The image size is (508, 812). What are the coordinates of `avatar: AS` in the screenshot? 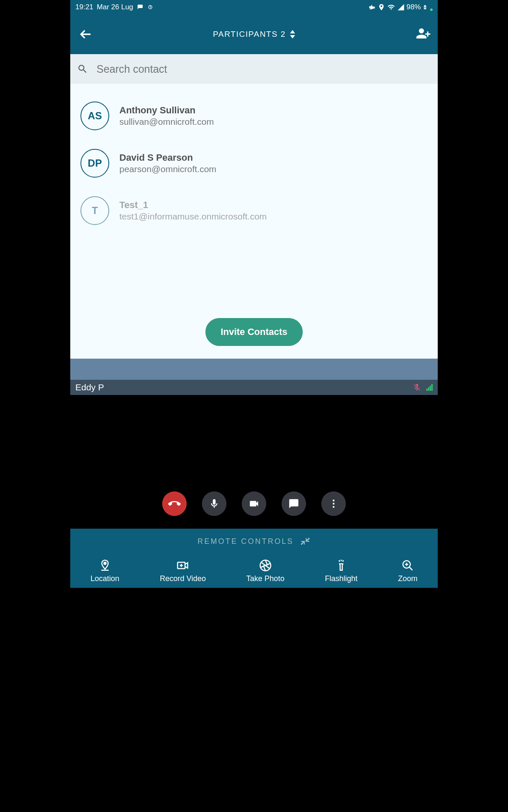 It's located at (95, 116).